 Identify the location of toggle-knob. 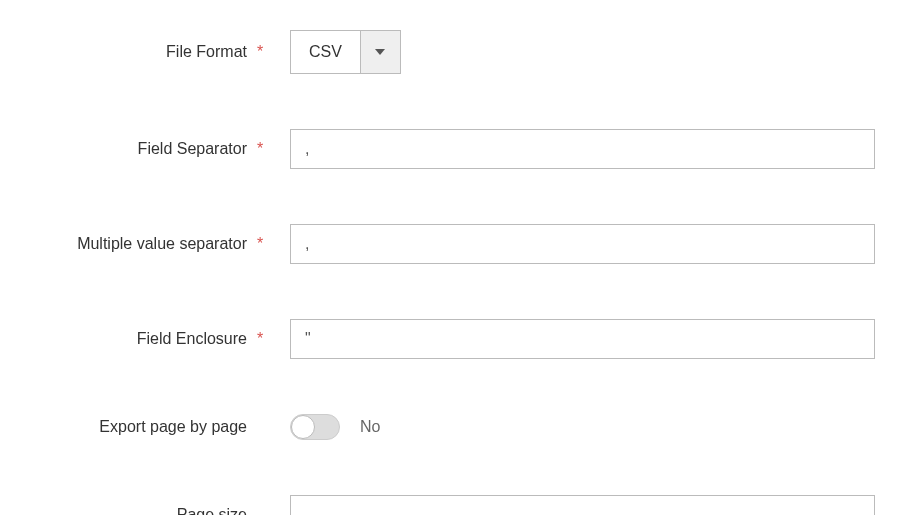
(303, 427).